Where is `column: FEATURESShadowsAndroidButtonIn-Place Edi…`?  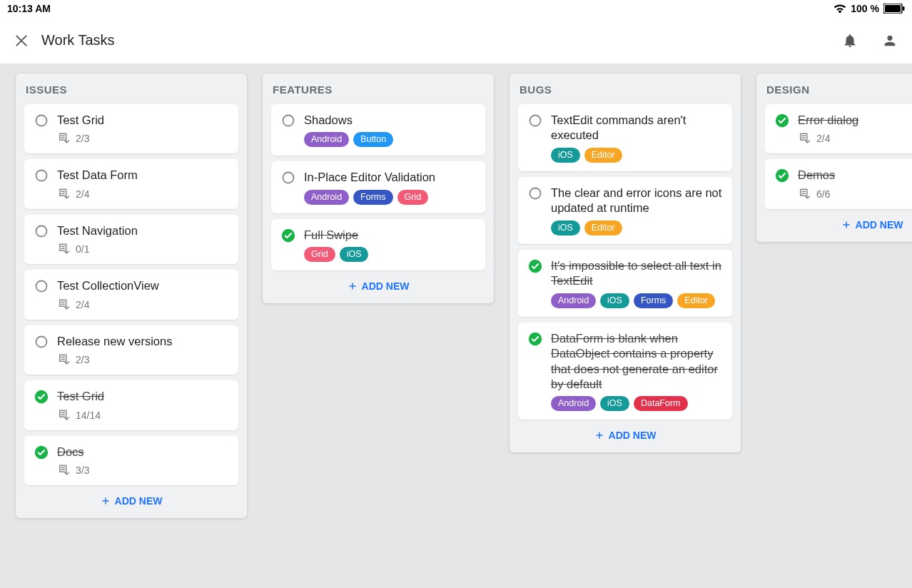
column: FEATURESShadowsAndroidButtonIn-Place Edi… is located at coordinates (378, 188).